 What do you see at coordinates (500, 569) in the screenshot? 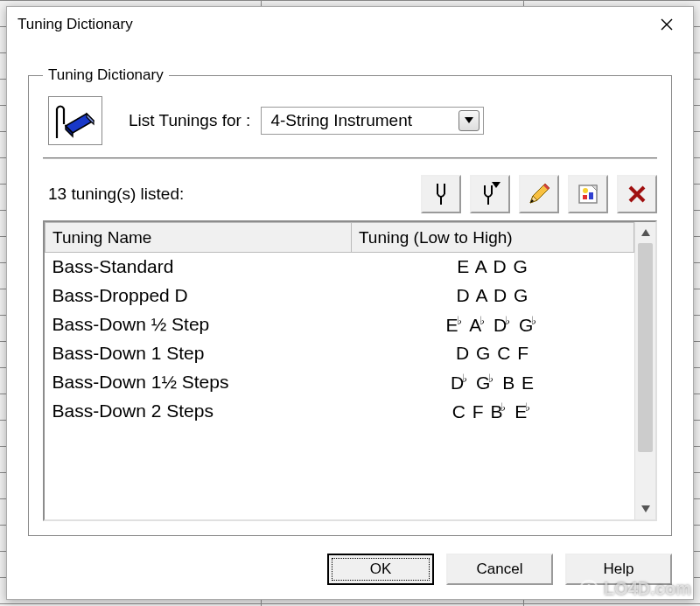
I see `cancel-button: Cancel` at bounding box center [500, 569].